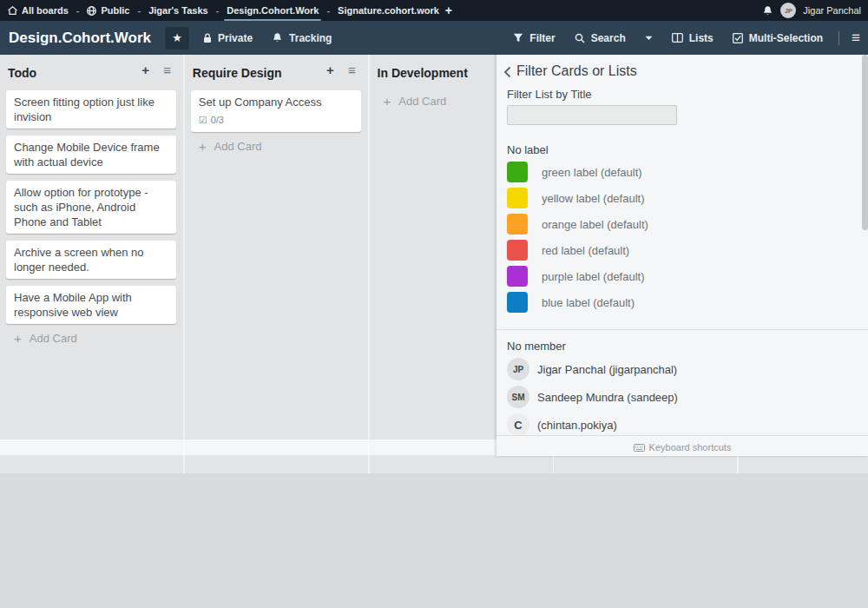 This screenshot has width=868, height=608. What do you see at coordinates (273, 10) in the screenshot?
I see `topbar-board-design-cohort-work: Design.Cohort.Work` at bounding box center [273, 10].